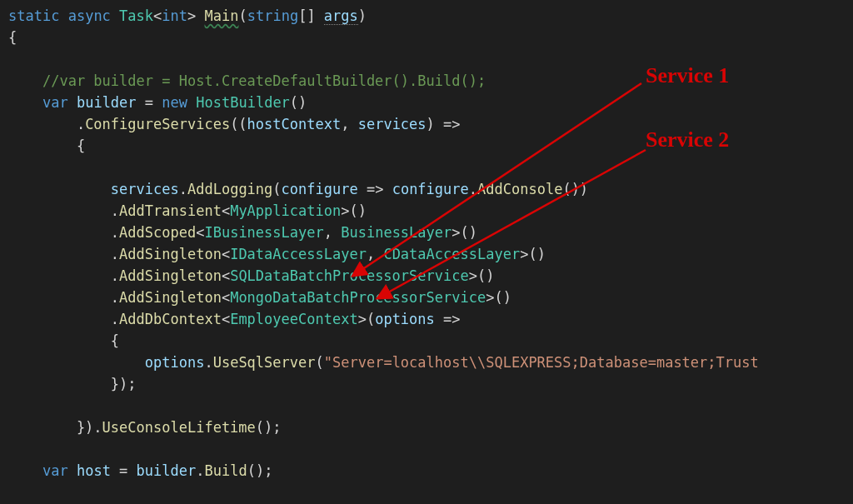  What do you see at coordinates (145, 427) in the screenshot?
I see `code-line: }).UseConsoleLifetime();` at bounding box center [145, 427].